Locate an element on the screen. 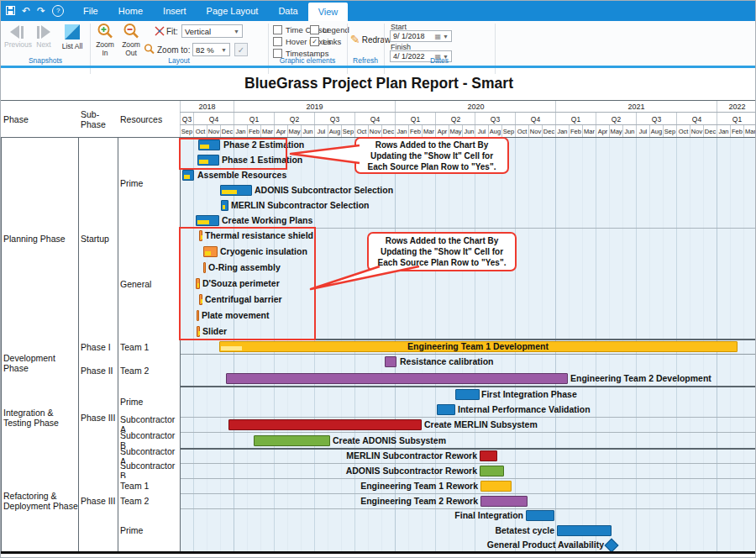 The width and height of the screenshot is (756, 558). layout-group-label: Layout is located at coordinates (179, 61).